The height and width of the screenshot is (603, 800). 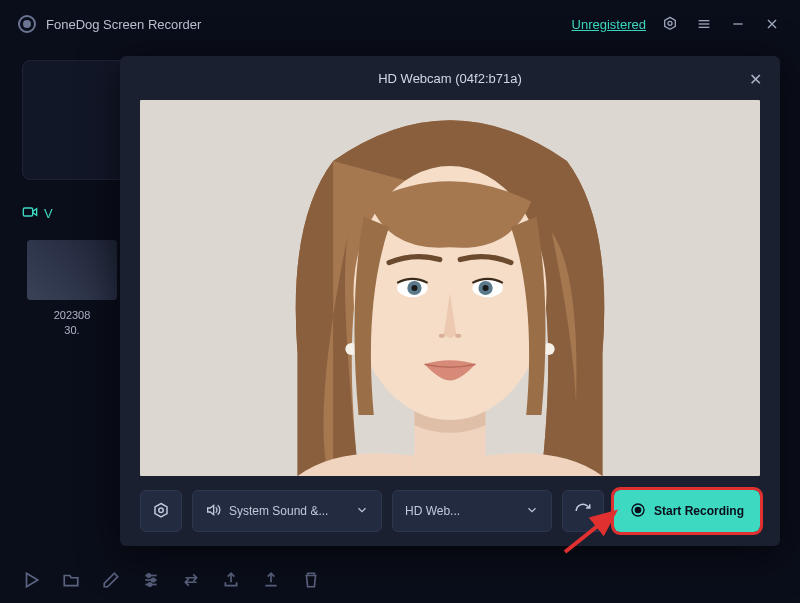 I want to click on record-icon, so click(x=638, y=512).